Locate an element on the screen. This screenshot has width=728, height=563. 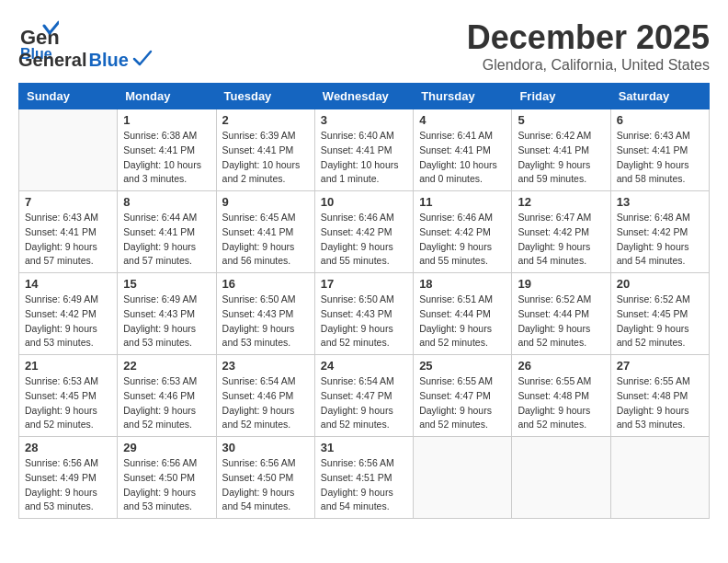
calendar-cell: 4Sunrise: 6:41 AMSunset: 4:41 PMDaylight… is located at coordinates (463, 151).